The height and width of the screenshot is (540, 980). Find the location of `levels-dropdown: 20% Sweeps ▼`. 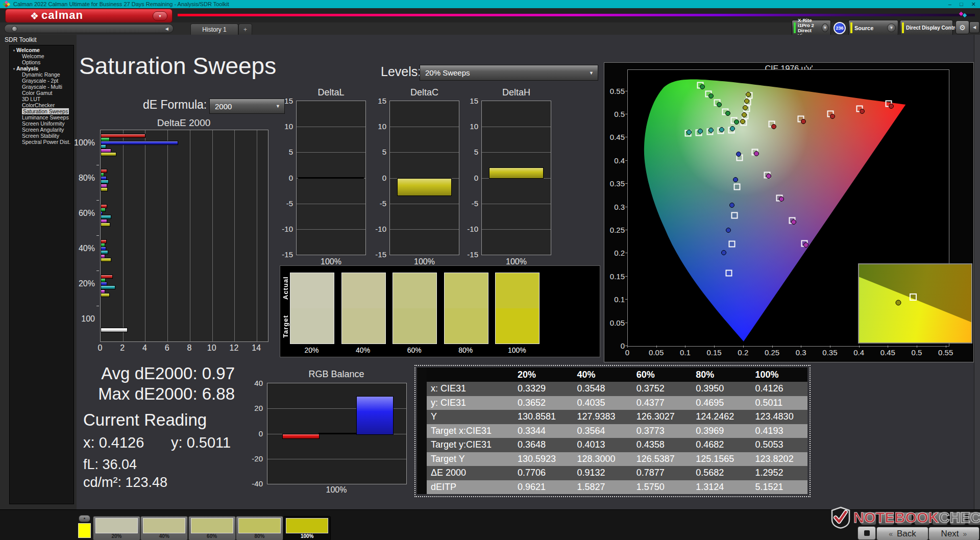

levels-dropdown: 20% Sweeps ▼ is located at coordinates (509, 72).